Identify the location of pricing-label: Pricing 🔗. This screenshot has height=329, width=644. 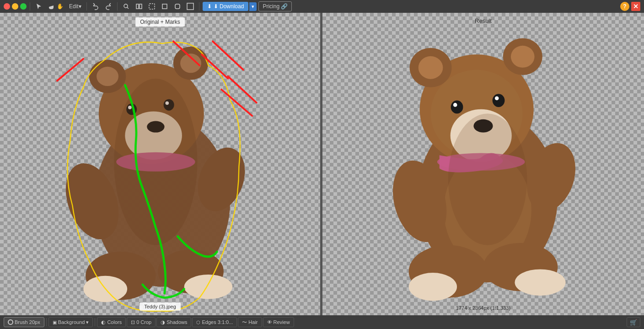
(275, 6).